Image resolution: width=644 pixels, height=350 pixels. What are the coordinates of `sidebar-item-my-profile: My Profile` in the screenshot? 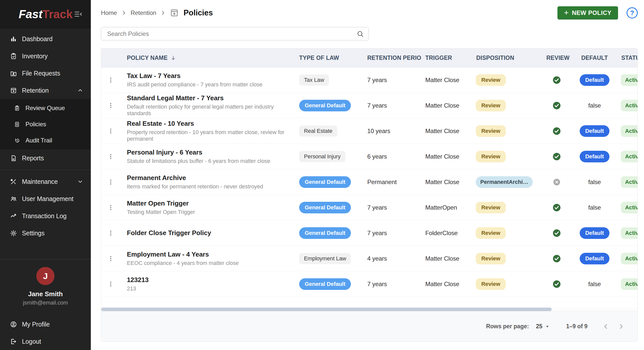 It's located at (45, 324).